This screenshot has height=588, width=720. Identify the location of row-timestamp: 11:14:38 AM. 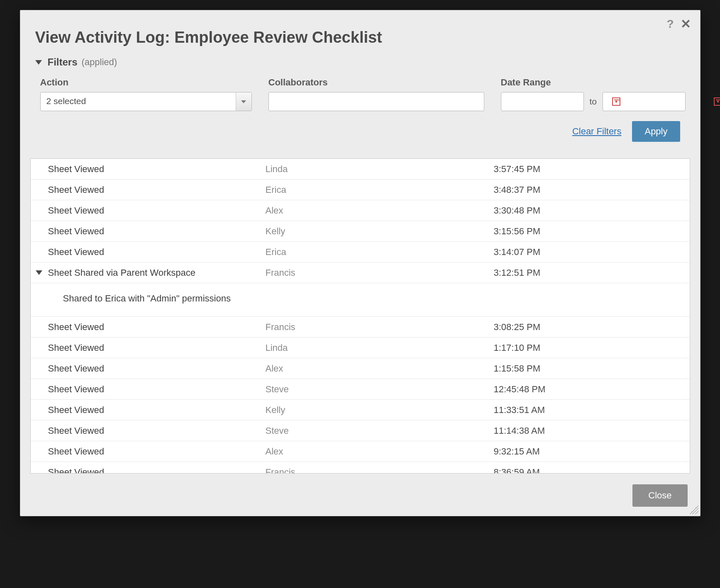
(592, 431).